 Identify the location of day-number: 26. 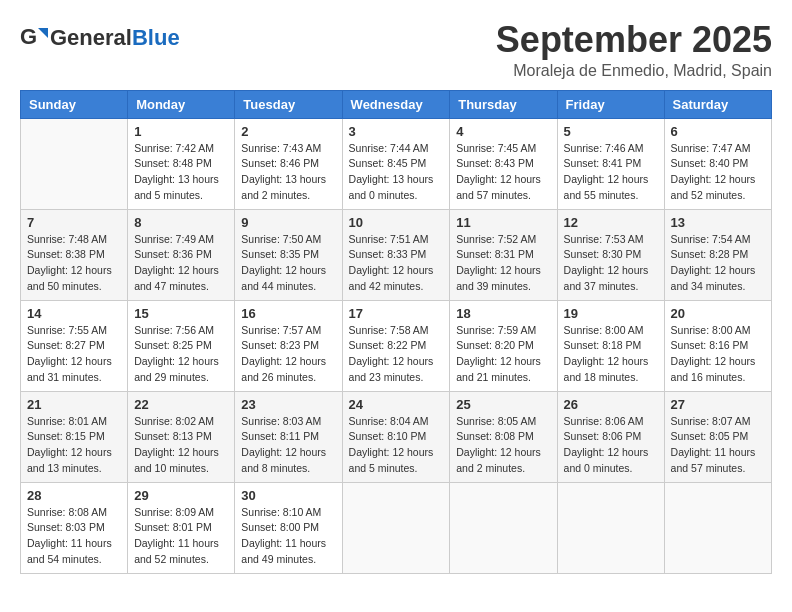
(611, 404).